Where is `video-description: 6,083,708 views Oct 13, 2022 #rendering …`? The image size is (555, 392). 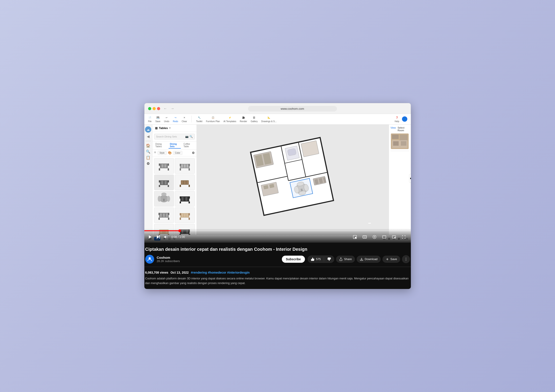
video-description: 6,083,708 views Oct 13, 2022 #rendering … is located at coordinates (278, 278).